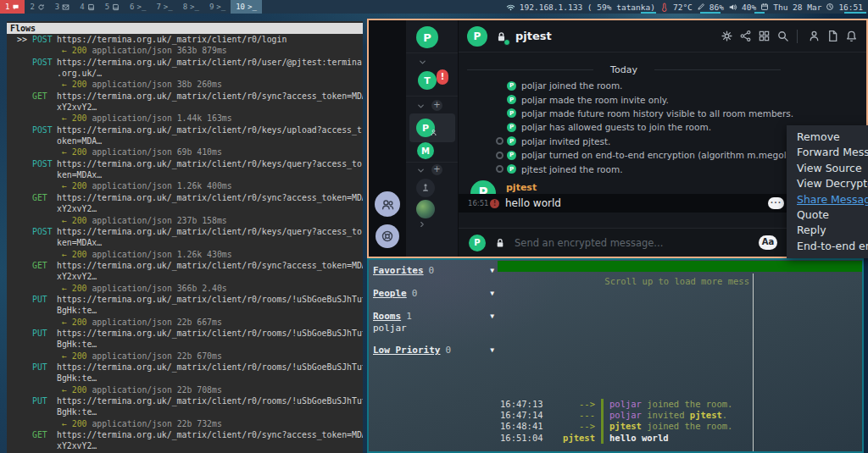  I want to click on flow-response: ← 200 application/json 69b 410ms, so click(185, 152).